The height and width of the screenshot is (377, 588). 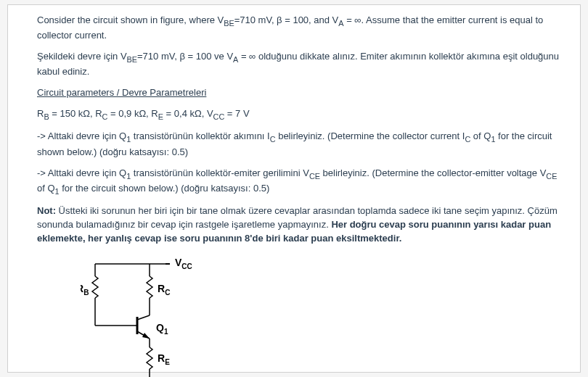 I want to click on para-task-vce: -> Alttaki devre için Q1 transistörünün …, so click(x=298, y=183).